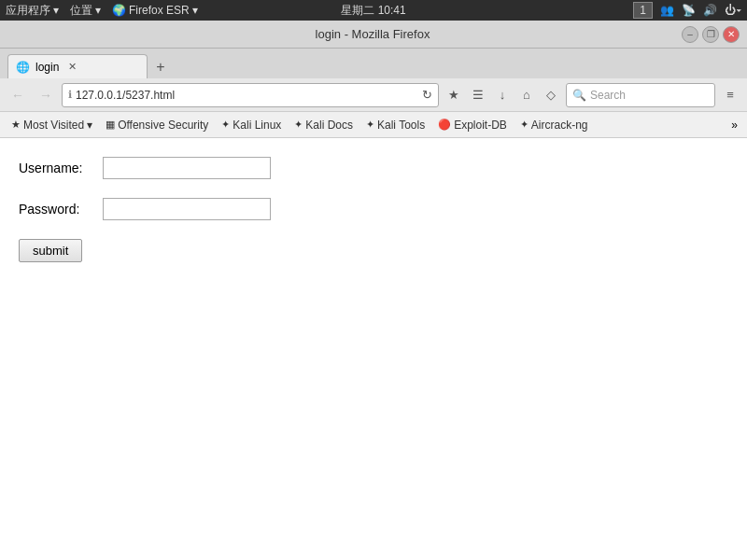 This screenshot has height=560, width=747. What do you see at coordinates (579, 95) in the screenshot?
I see `search-icon: 🔍` at bounding box center [579, 95].